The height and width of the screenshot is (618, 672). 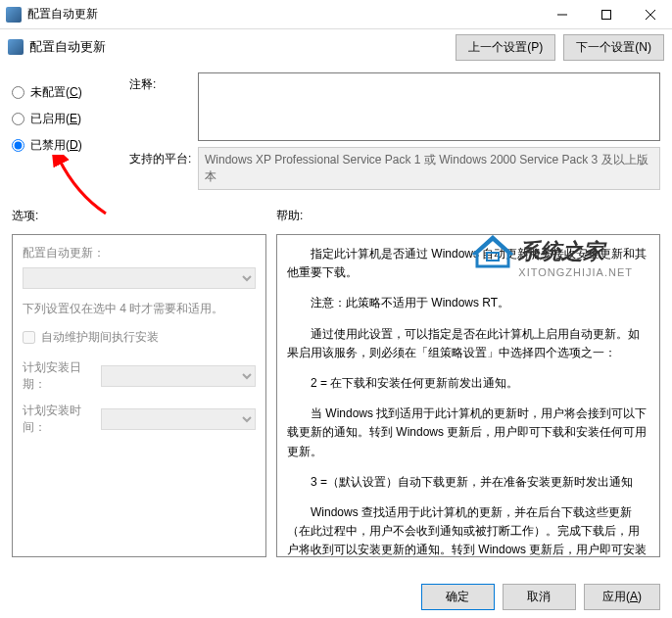 I want to click on install-time-label: 计划安装时间：, so click(x=62, y=419).